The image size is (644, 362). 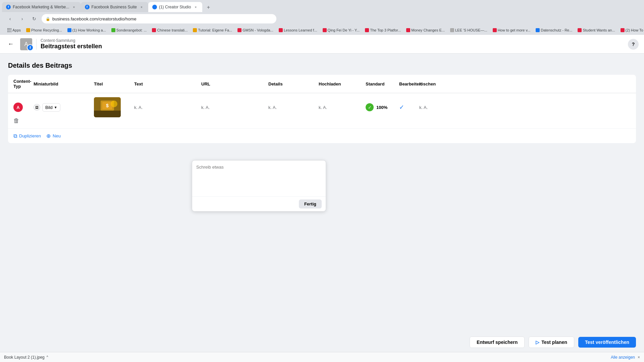 I want to click on test-plan-button: ▷ Test planen, so click(x=551, y=342).